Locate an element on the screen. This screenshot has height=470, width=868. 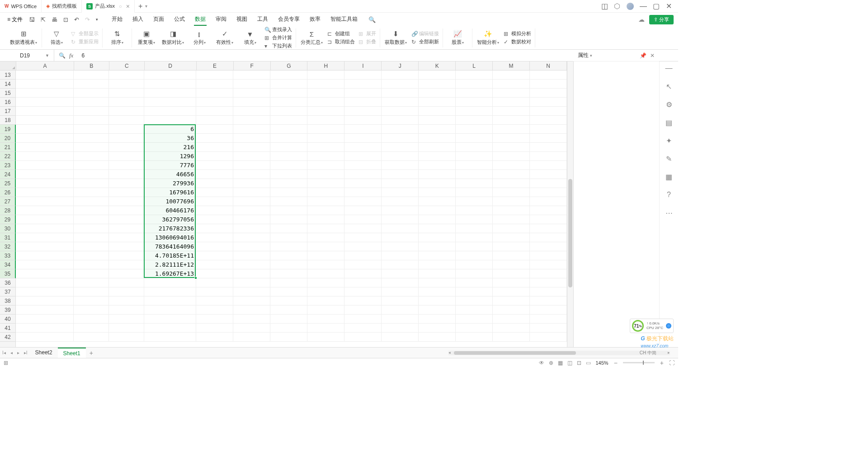
row-header-24: 24 is located at coordinates (8, 174).